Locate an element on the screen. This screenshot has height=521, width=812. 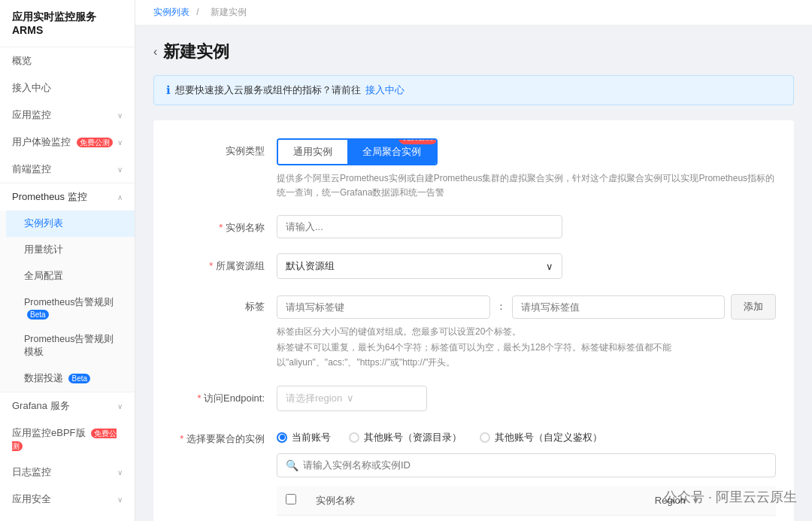
info-banner-link: 接入中心 is located at coordinates (385, 90).